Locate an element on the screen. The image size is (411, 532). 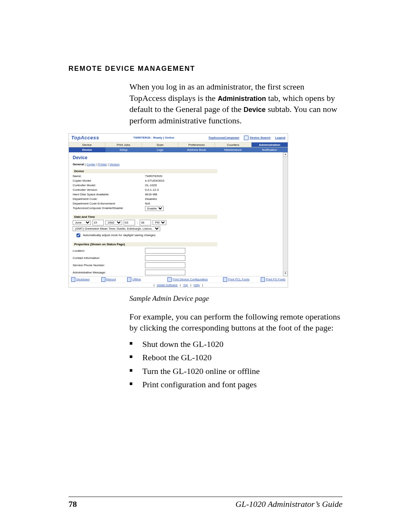
print-ps-icon is located at coordinates (263, 280).